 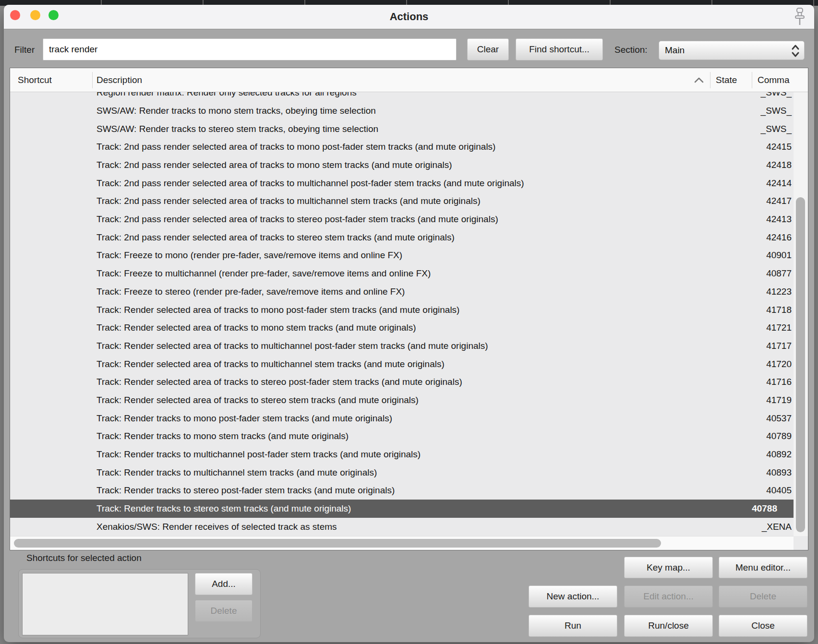 I want to click on action-command-id: 41719, so click(x=779, y=400).